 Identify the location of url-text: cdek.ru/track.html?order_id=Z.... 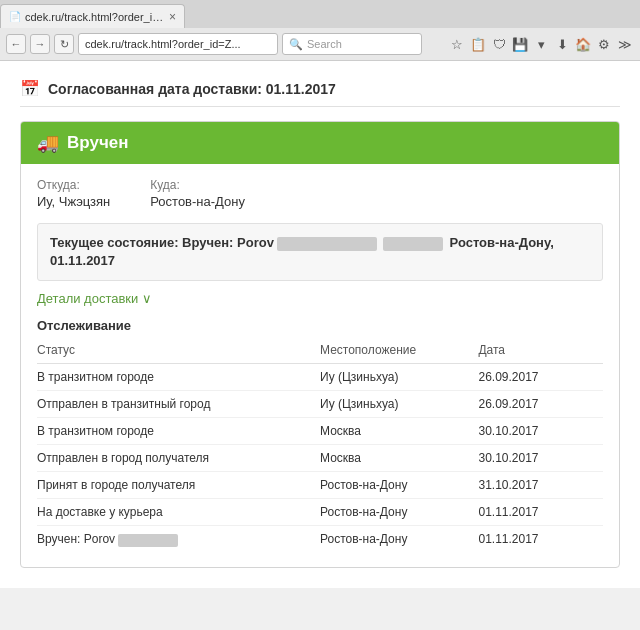
(163, 44).